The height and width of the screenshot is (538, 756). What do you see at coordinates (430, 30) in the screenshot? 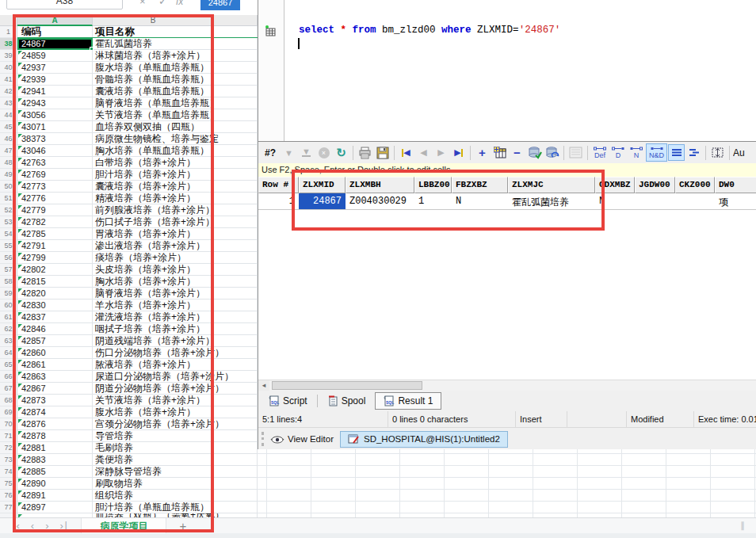
I see `sql-code-line: select * from bm_zlzd00 where ZLXMID='24…` at bounding box center [430, 30].